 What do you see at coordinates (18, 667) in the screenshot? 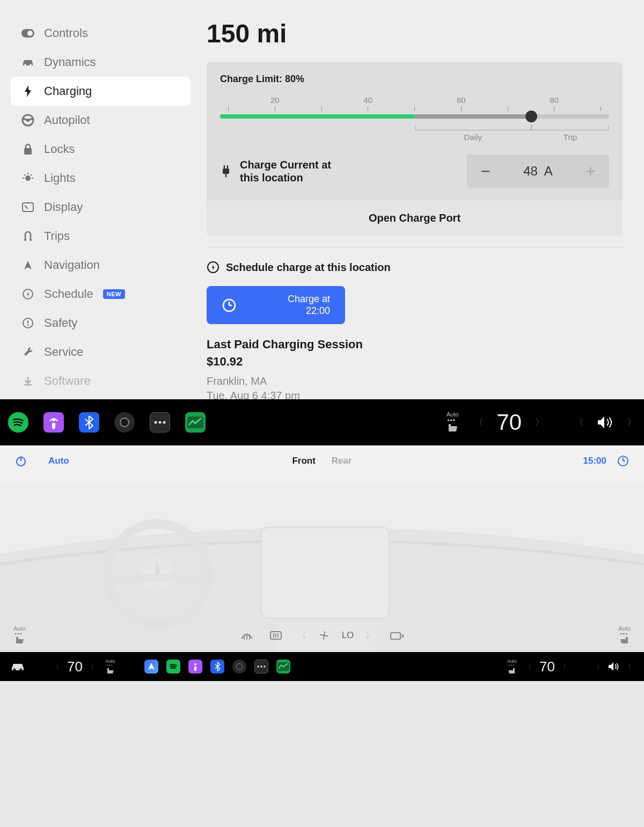
I see `car-button` at bounding box center [18, 667].